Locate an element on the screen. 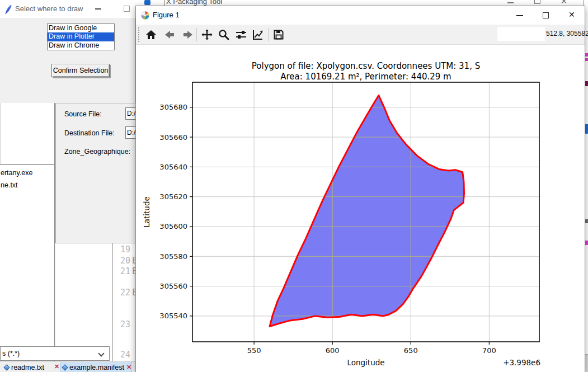  svg-text: Latitude is located at coordinates (147, 212).